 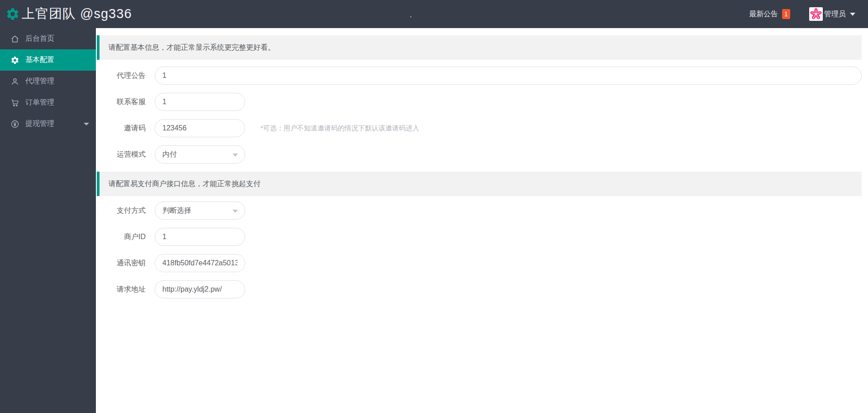 I want to click on notice-text: 请配置基本信息，才能正常显示系统更完整更好看。, so click(x=192, y=48).